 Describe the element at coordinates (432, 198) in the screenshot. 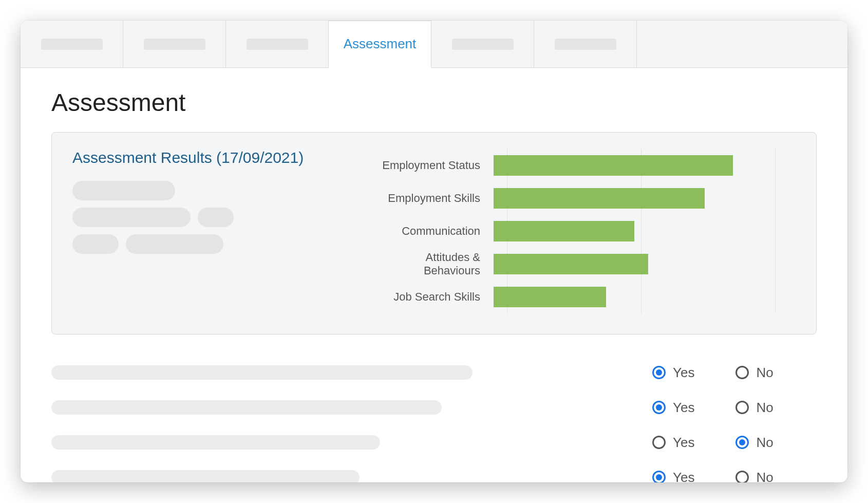

I see `chart-category-label: Employment Skills` at that location.